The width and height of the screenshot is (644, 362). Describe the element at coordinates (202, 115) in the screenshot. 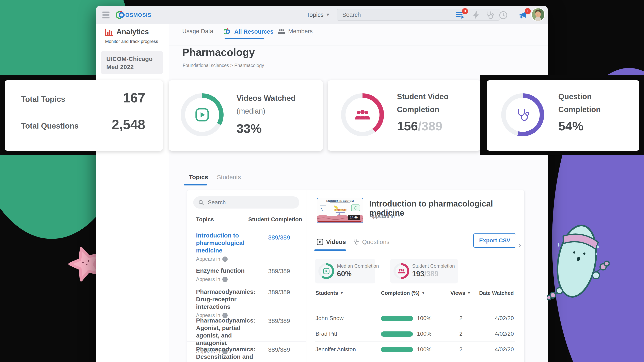

I see `play-icon` at that location.